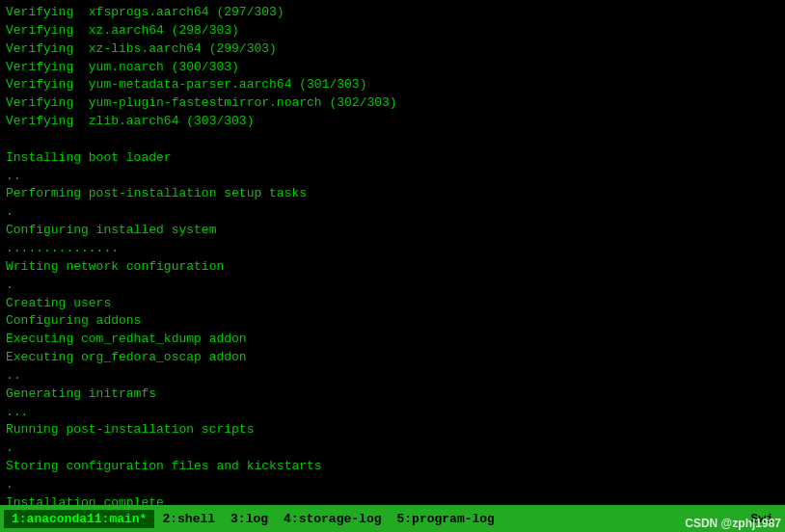 The height and width of the screenshot is (532, 785). What do you see at coordinates (189, 519) in the screenshot?
I see `tab-shell: 2:shell` at bounding box center [189, 519].